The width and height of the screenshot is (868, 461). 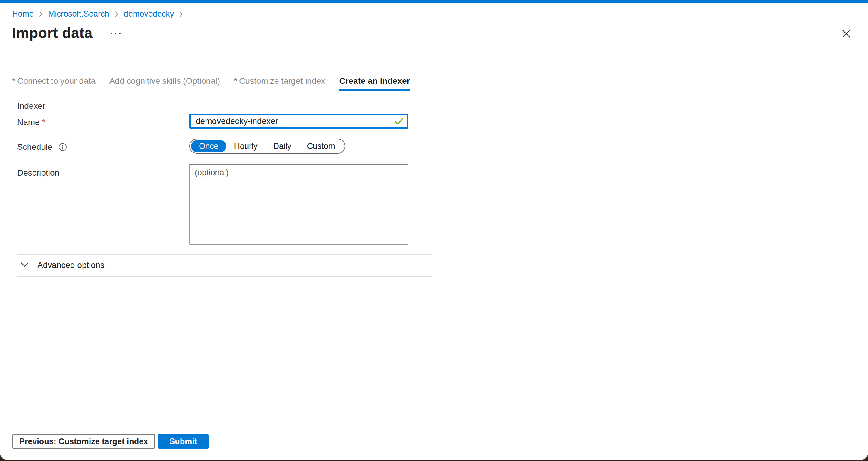 I want to click on accent-top-bar, so click(x=434, y=1).